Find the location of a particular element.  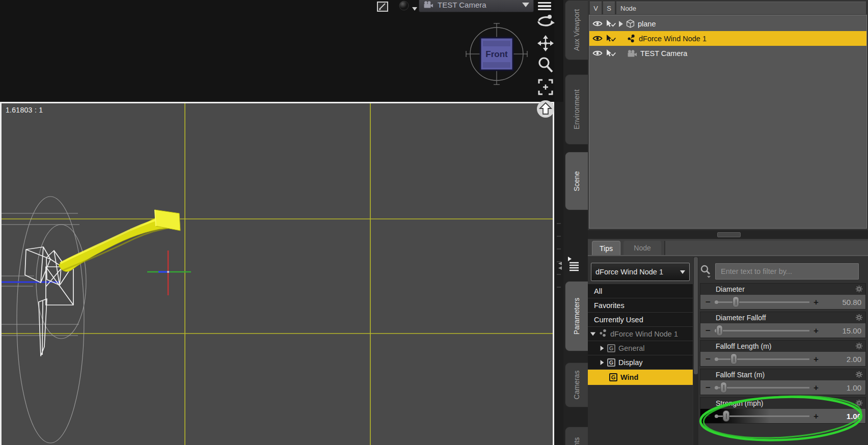

collapse-icon is located at coordinates (593, 334).